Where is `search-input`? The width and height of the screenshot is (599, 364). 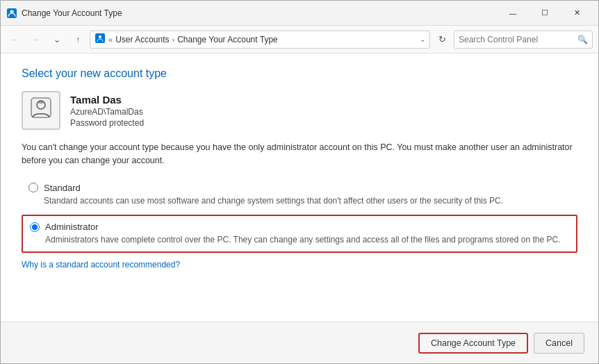 search-input is located at coordinates (518, 40).